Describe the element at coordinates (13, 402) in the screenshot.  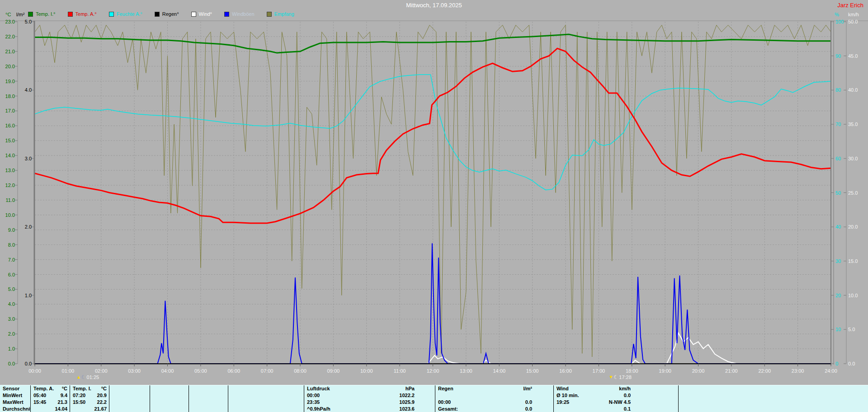
I see `row-header-maxwert: MaxWert` at that location.